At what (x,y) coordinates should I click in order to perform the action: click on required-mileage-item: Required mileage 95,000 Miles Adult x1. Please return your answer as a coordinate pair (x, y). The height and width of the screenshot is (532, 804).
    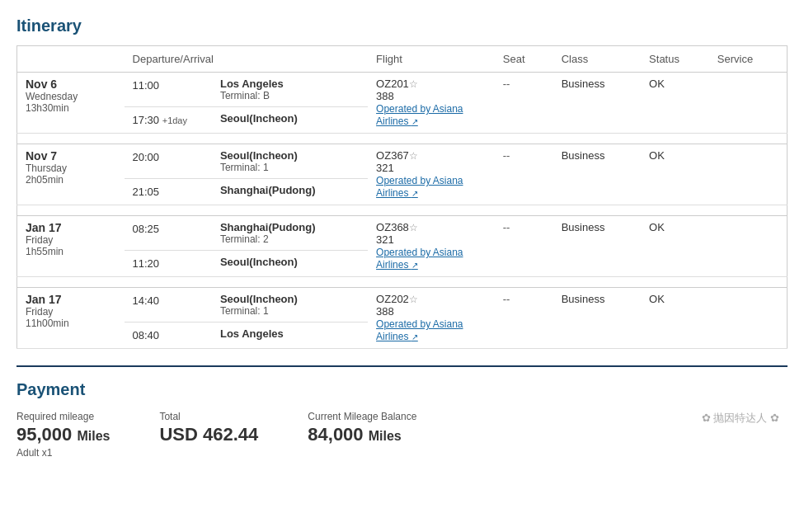
    Looking at the image, I should click on (63, 435).